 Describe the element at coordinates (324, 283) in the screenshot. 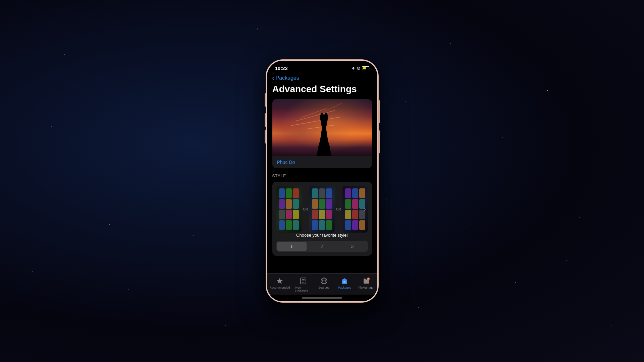

I see `tab-sources: Sources` at that location.